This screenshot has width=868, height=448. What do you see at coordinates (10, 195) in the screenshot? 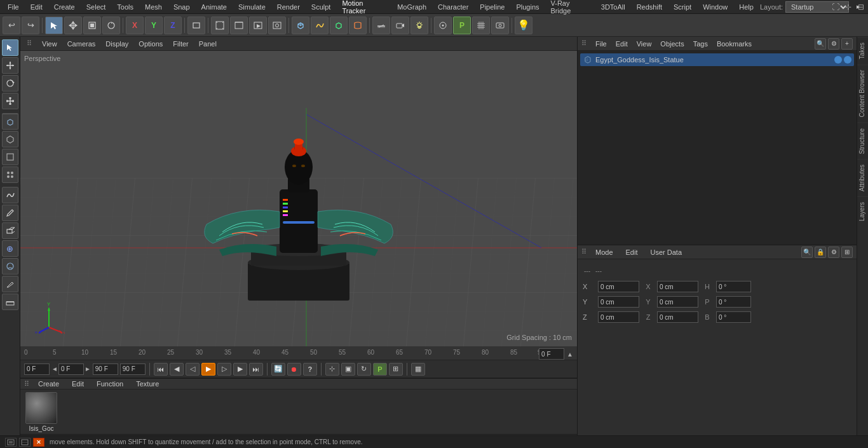
I see `spline-draw-tool` at bounding box center [10, 195].